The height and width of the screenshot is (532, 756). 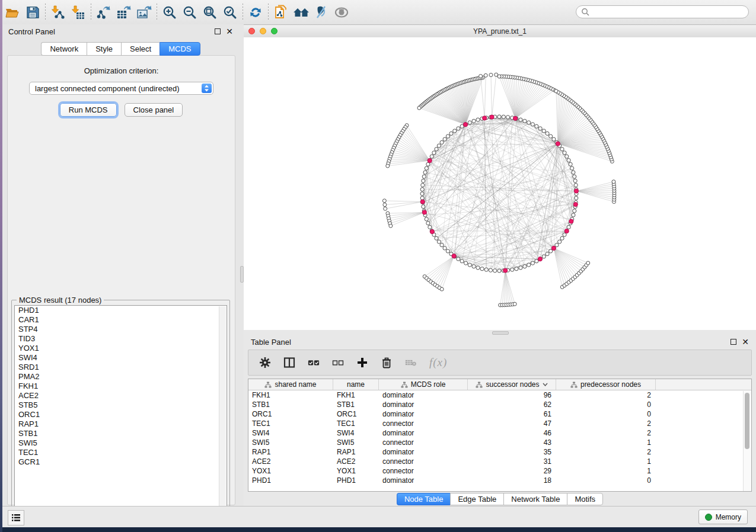 I want to click on column-header-MCDS-role: MCDS role, so click(x=423, y=384).